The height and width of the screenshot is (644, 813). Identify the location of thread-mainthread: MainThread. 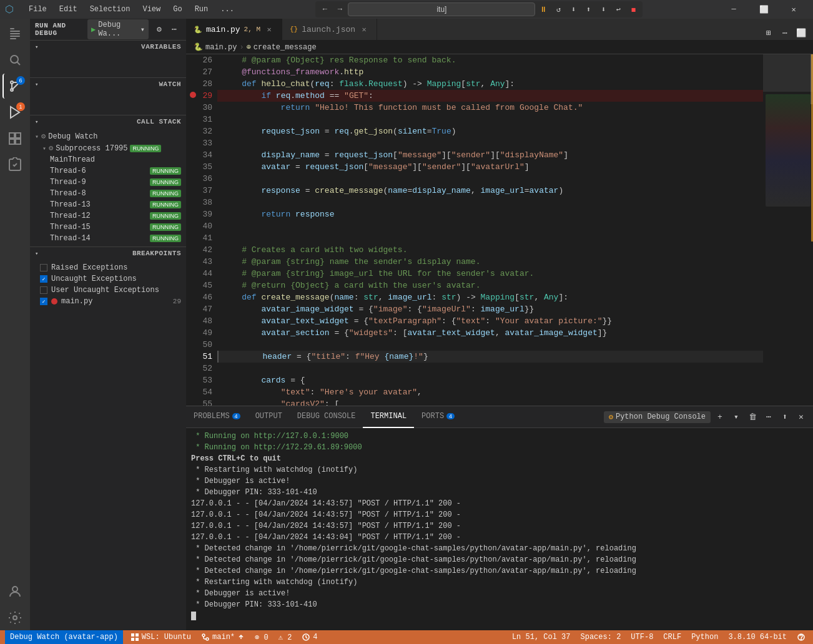
(108, 160).